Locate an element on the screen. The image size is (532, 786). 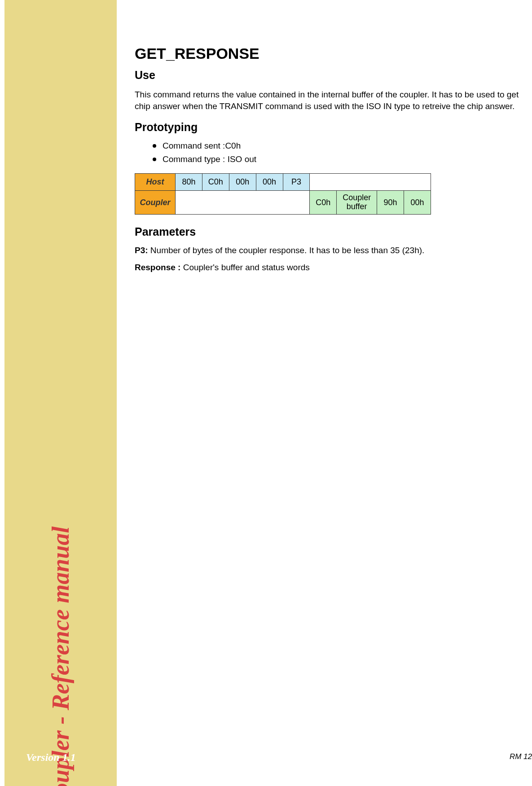
prototyping-bullets: Command sent :C0h Command type : ISO out is located at coordinates (337, 153).